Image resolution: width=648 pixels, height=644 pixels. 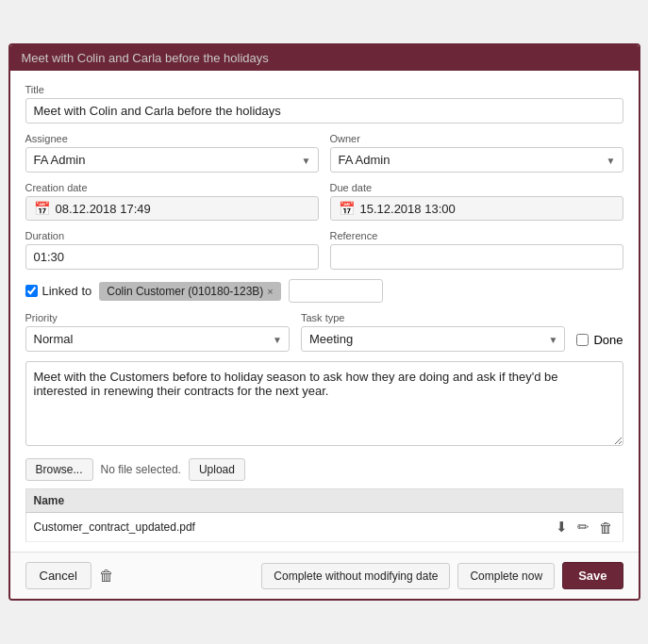 I want to click on file-section: Browse... No file selected. Upload Name …, so click(x=324, y=500).